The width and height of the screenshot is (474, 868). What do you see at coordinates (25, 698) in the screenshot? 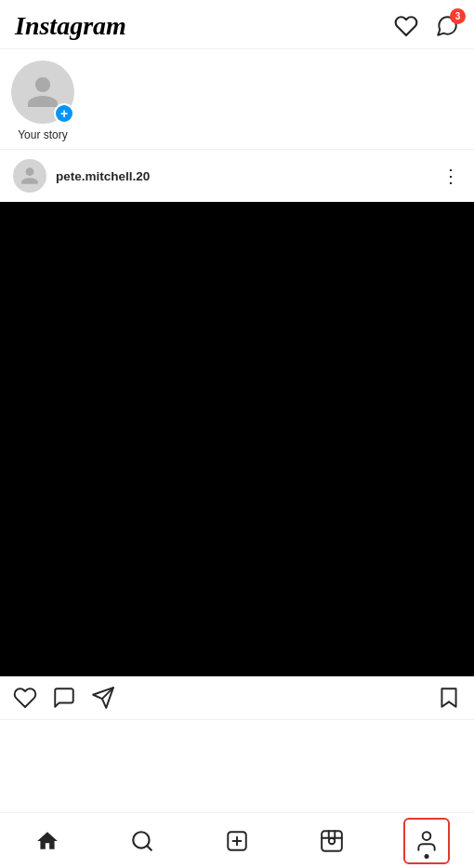
I see `like-icon` at bounding box center [25, 698].